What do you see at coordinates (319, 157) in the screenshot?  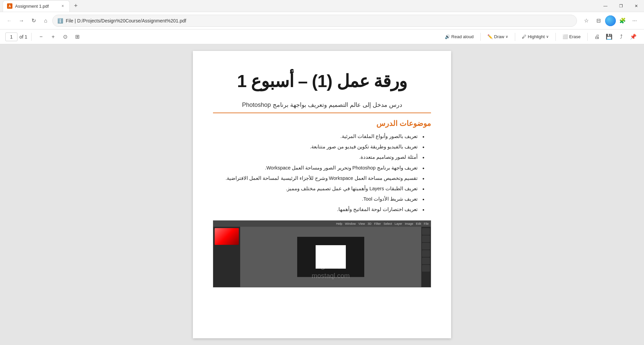 I see `list-item: أمثلة لصور وتصاميم متعددة.` at bounding box center [319, 157].